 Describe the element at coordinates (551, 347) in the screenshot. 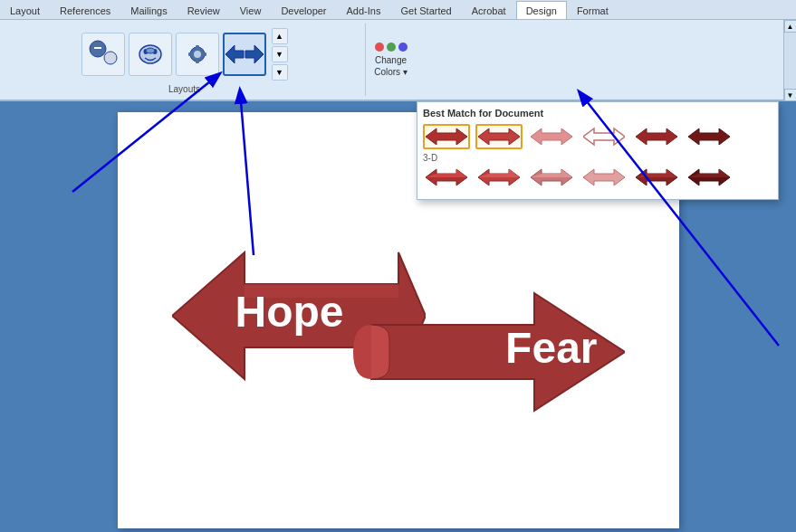

I see `fear-text: Fear` at that location.